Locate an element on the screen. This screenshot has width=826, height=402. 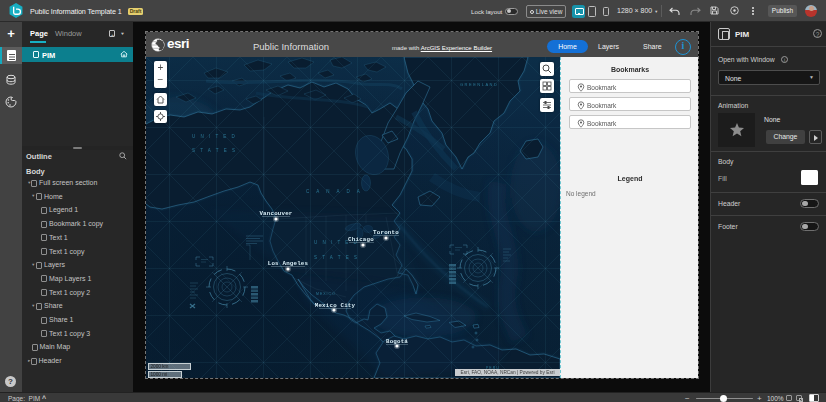
svg-text: Mexico City is located at coordinates (336, 306).